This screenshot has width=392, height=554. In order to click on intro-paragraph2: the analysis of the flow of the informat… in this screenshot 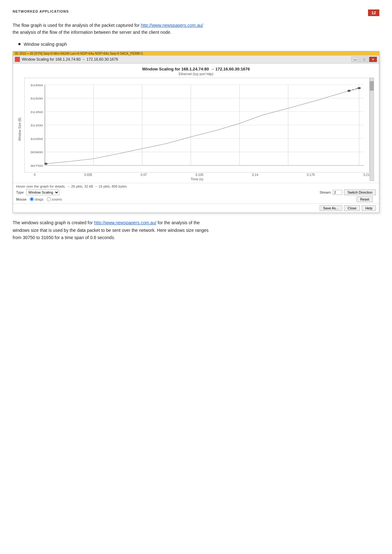, I will do `click(92, 32)`.